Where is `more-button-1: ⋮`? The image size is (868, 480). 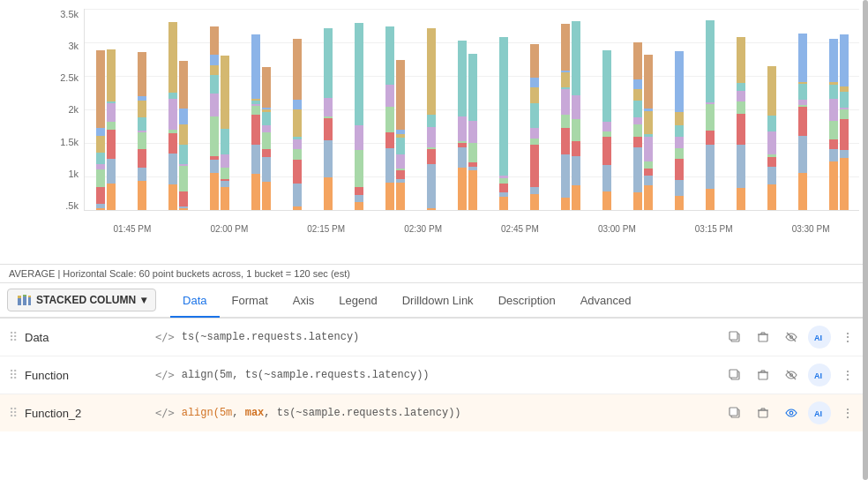
more-button-1: ⋮ is located at coordinates (848, 337).